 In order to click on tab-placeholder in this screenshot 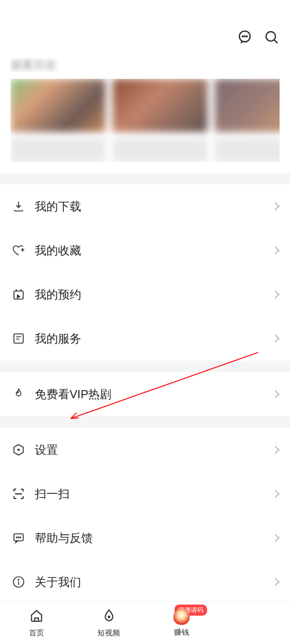, I will do `click(254, 623)`.